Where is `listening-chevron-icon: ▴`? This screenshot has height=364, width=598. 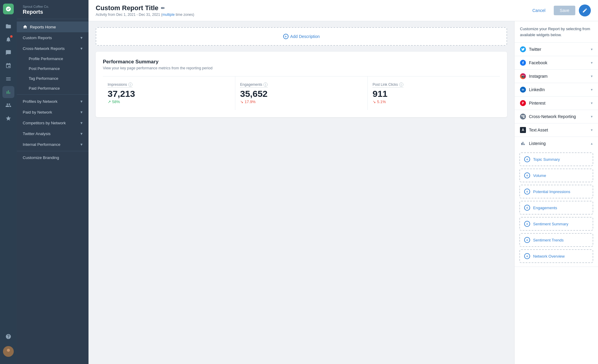 listening-chevron-icon: ▴ is located at coordinates (592, 143).